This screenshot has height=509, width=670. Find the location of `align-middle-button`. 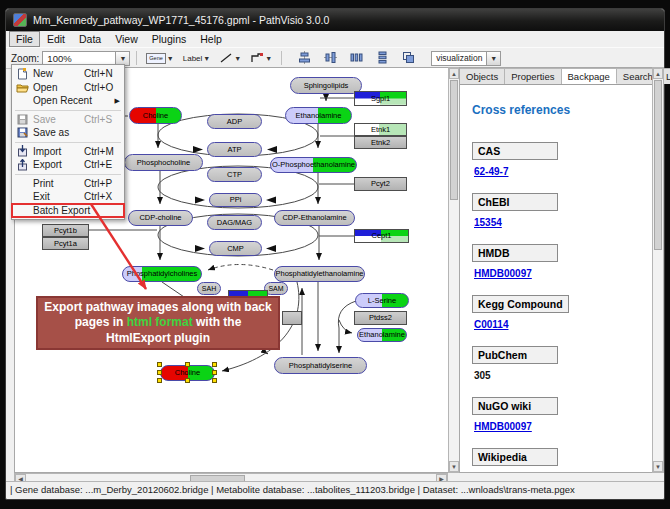

align-middle-button is located at coordinates (330, 58).